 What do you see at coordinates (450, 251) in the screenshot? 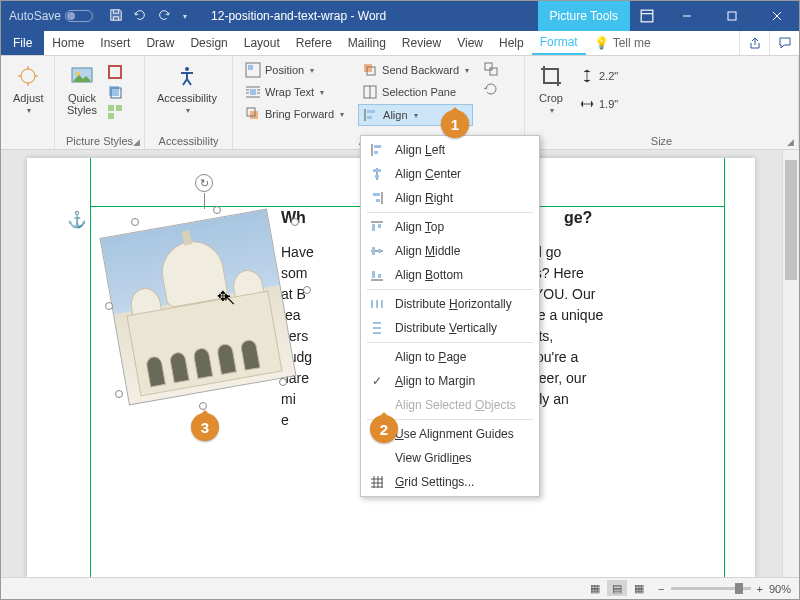
I see `menu-align-middle: Align Middle` at bounding box center [450, 251].